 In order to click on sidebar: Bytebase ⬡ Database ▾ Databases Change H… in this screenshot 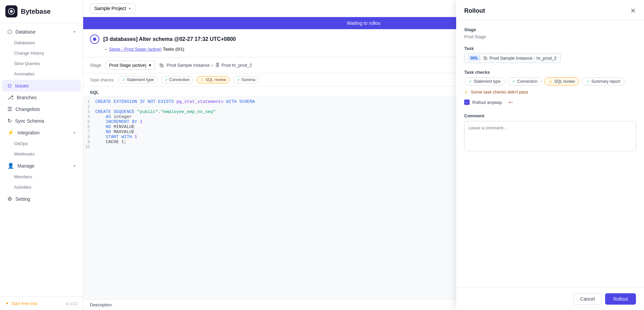, I will do `click(42, 155)`.